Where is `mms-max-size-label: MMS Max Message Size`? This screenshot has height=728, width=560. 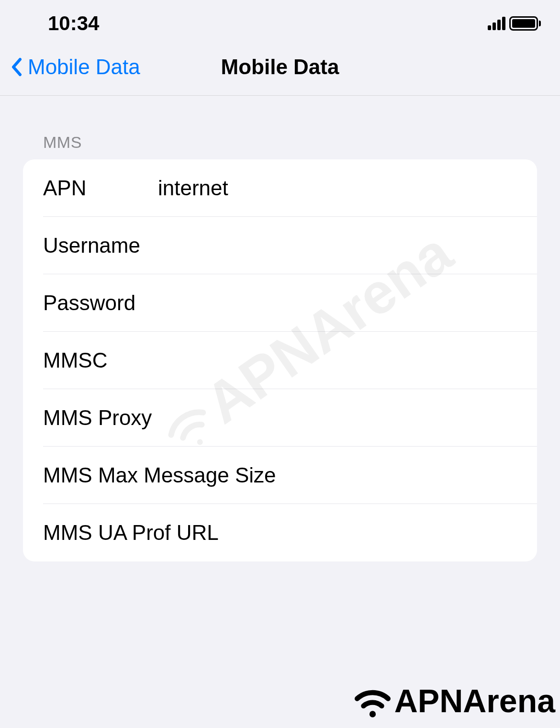 mms-max-size-label: MMS Max Message Size is located at coordinates (160, 475).